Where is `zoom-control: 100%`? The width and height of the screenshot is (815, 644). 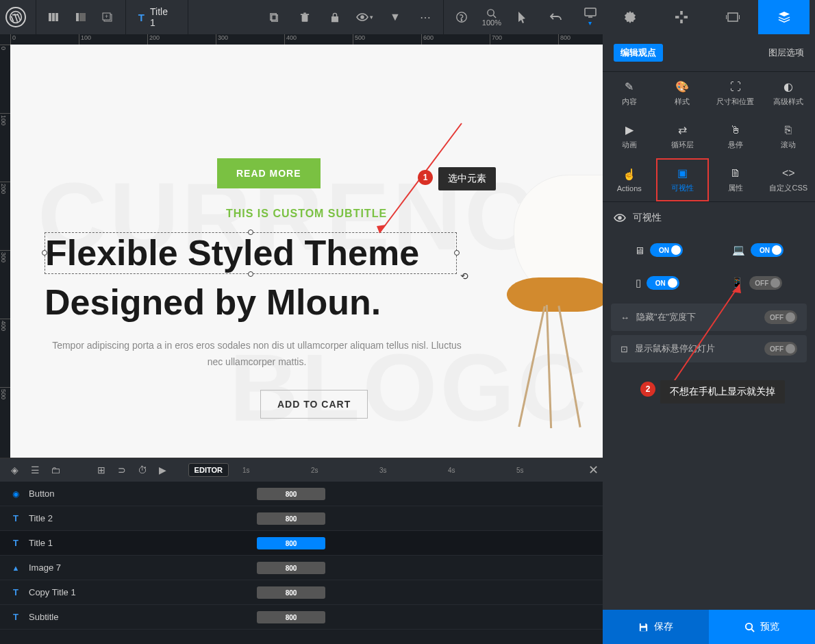
zoom-control: 100% is located at coordinates (492, 18).